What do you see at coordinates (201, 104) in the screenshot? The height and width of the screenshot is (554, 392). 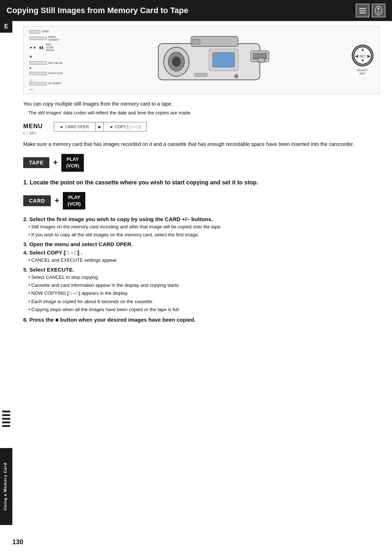 I see `intro-line1: You can copy multiple still images from …` at bounding box center [201, 104].